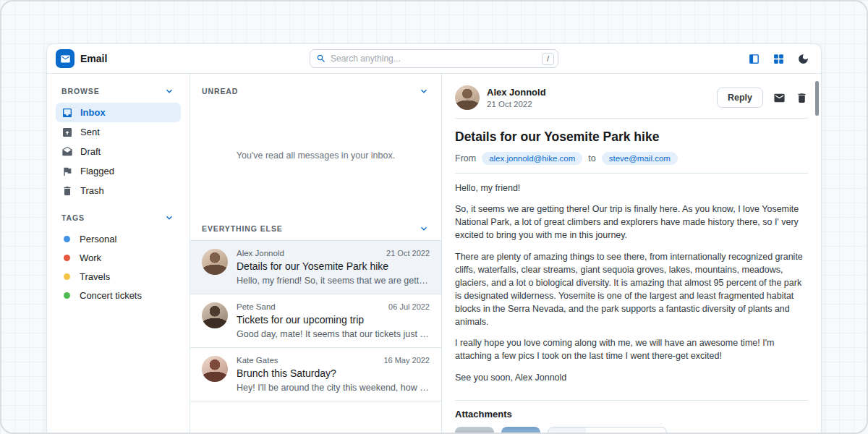  What do you see at coordinates (631, 289) in the screenshot?
I see `body-paragraph: There are plenty of amazing things to se…` at bounding box center [631, 289].